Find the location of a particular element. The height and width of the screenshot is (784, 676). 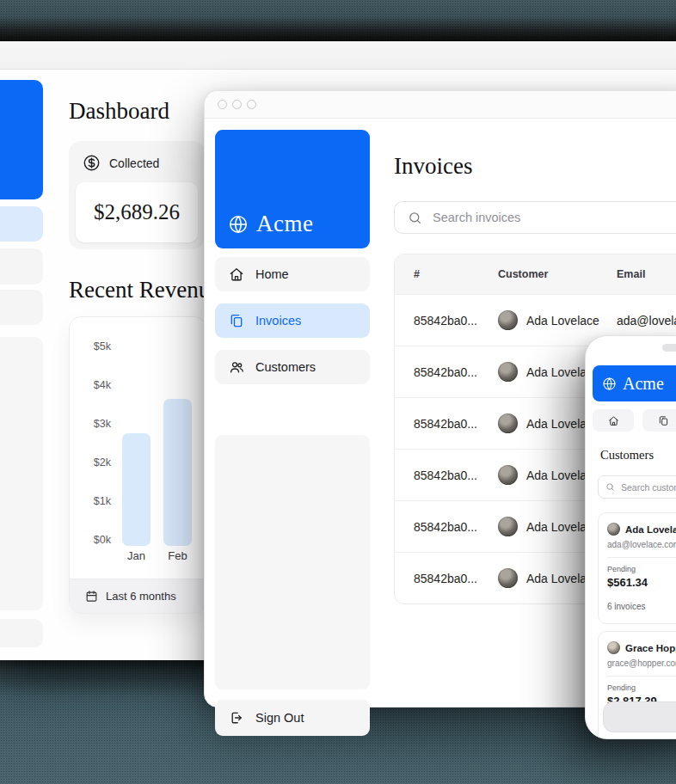

search-input is located at coordinates (554, 217).